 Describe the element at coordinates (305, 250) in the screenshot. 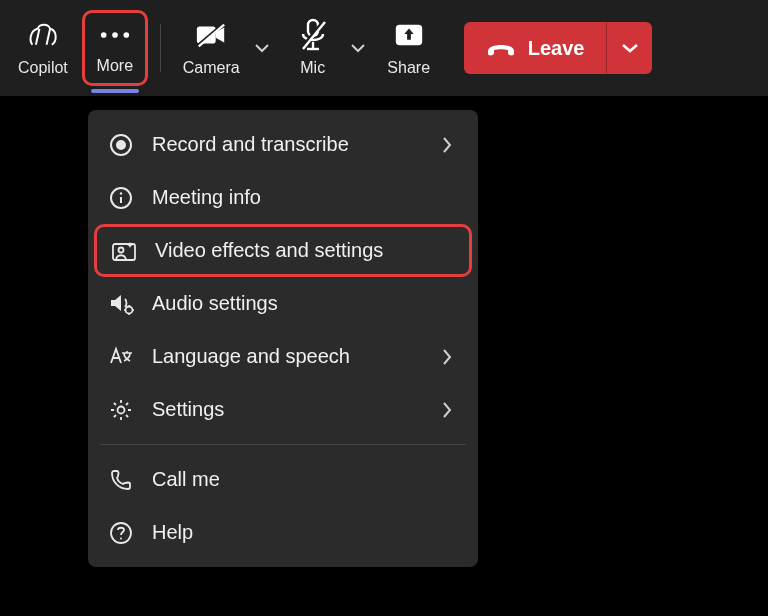

I see `menu-label: Video effects and settings` at that location.